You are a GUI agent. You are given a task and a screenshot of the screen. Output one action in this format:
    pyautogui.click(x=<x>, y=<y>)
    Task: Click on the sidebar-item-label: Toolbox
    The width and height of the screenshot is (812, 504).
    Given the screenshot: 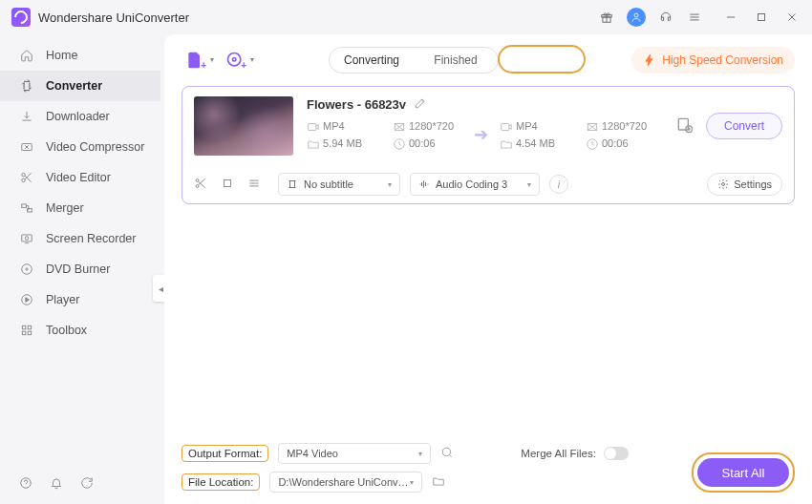 What is the action you would take?
    pyautogui.click(x=67, y=330)
    